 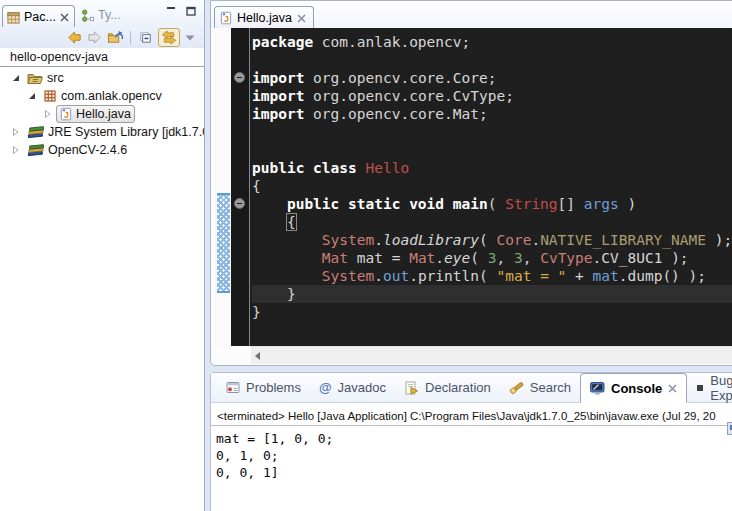 What do you see at coordinates (88, 16) in the screenshot?
I see `type-hierarchy-icon` at bounding box center [88, 16].